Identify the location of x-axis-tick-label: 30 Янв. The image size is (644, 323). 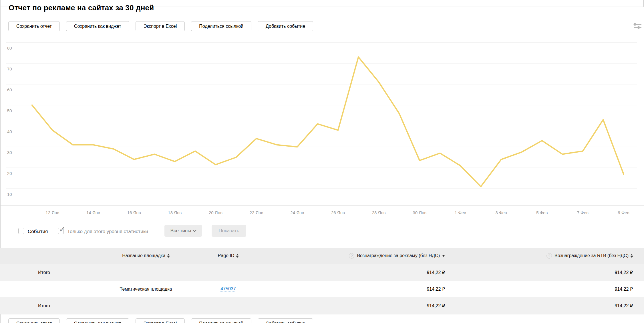
(420, 212).